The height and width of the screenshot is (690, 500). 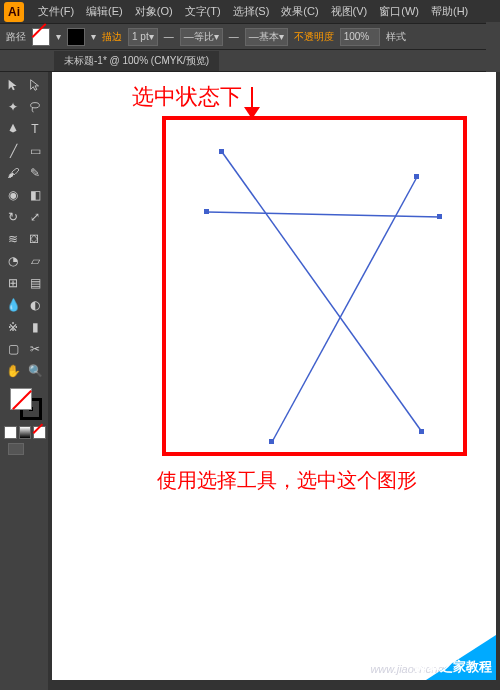 I want to click on none-mode, so click(x=40, y=432).